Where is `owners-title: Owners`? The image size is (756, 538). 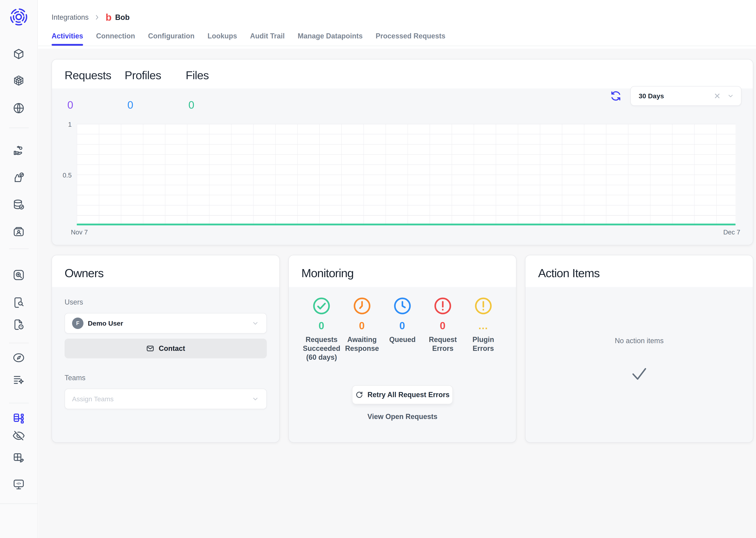
owners-title: Owners is located at coordinates (165, 273).